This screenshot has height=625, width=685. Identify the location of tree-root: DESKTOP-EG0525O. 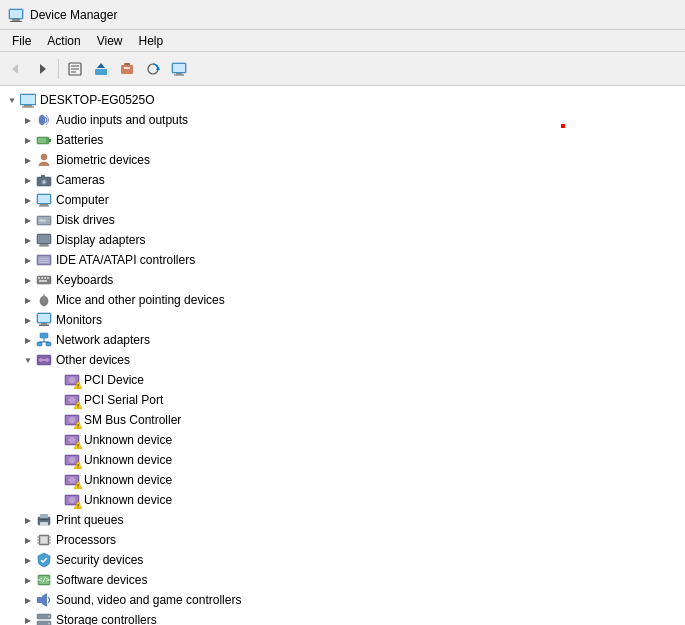
(342, 100).